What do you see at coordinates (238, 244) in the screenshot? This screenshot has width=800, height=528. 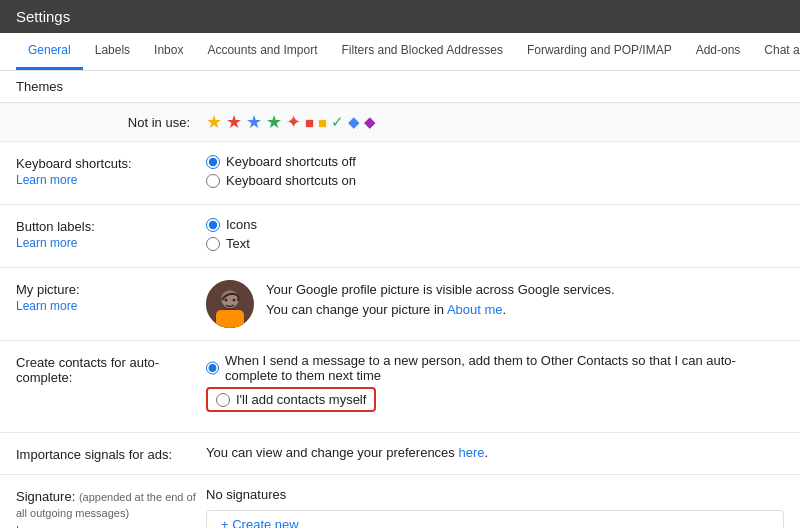 I see `text-label: Text` at bounding box center [238, 244].